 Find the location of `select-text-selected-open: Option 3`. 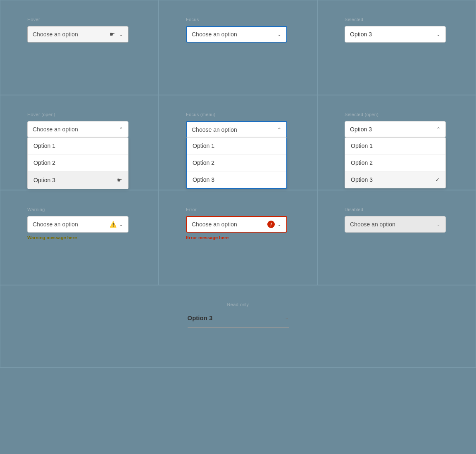

select-text-selected-open: Option 3 is located at coordinates (393, 129).